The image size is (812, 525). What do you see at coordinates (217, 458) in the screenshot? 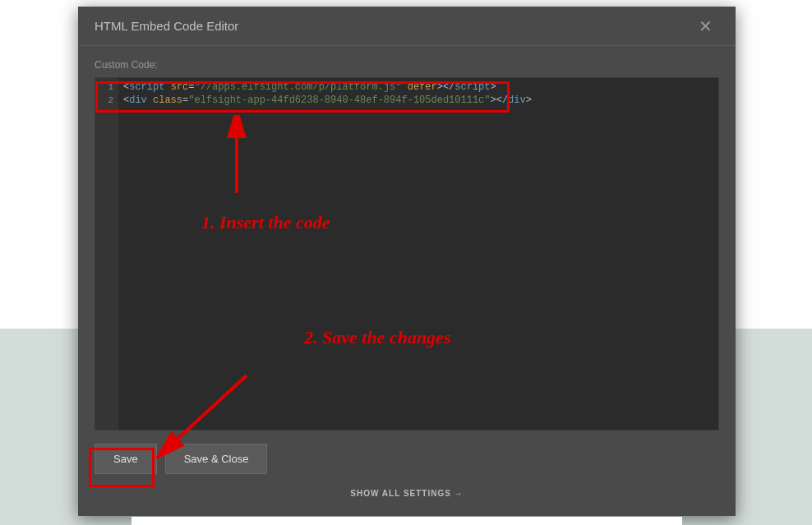
I see `save-close-button: Save & Close` at bounding box center [217, 458].